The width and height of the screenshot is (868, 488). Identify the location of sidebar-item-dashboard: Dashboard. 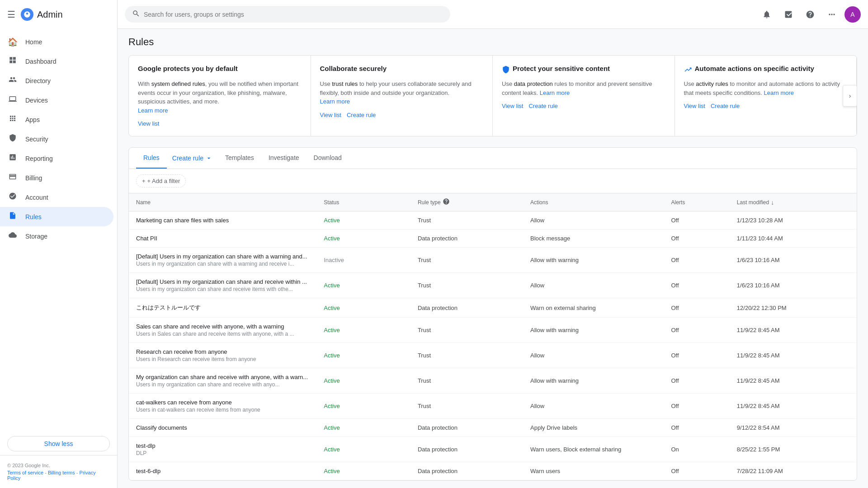
(57, 61).